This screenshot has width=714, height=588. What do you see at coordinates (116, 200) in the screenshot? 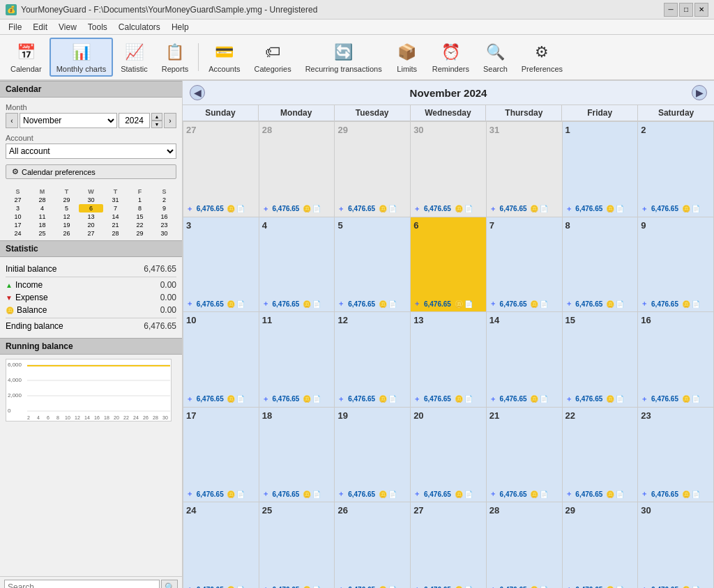
I see `mini-cal-day: 31` at bounding box center [116, 200].